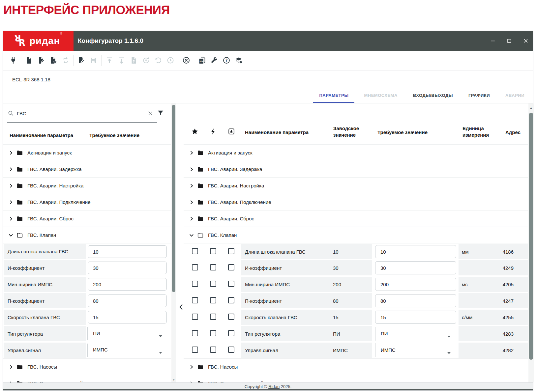 The image size is (536, 392). I want to click on cancel-operation-button, so click(186, 61).